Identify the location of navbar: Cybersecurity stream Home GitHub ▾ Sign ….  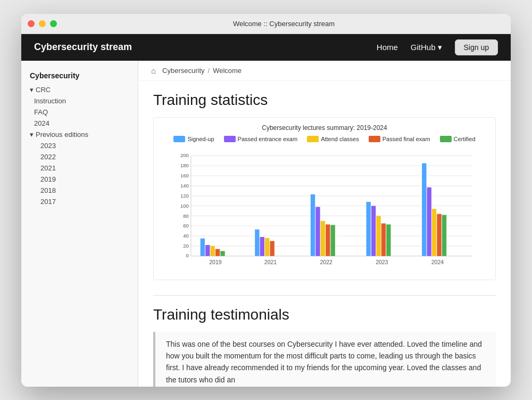
(266, 47).